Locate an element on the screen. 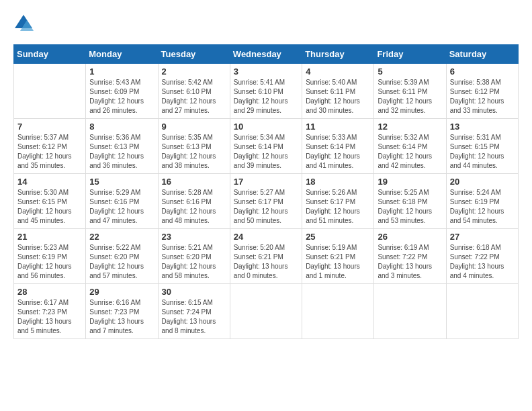 Image resolution: width=532 pixels, height=411 pixels. day-info: Sunrise: 5:40 AM Sunset: 6:11 PM Dayligh… is located at coordinates (338, 97).